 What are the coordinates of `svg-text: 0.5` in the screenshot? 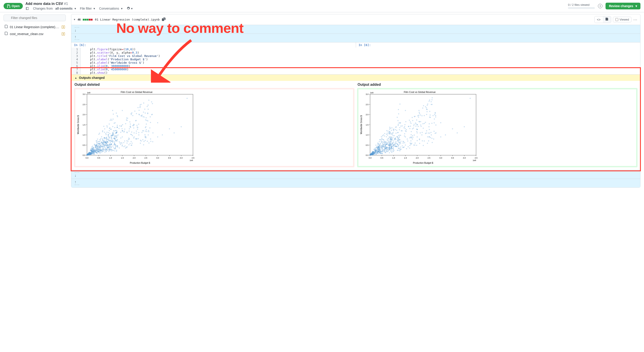 It's located at (99, 158).